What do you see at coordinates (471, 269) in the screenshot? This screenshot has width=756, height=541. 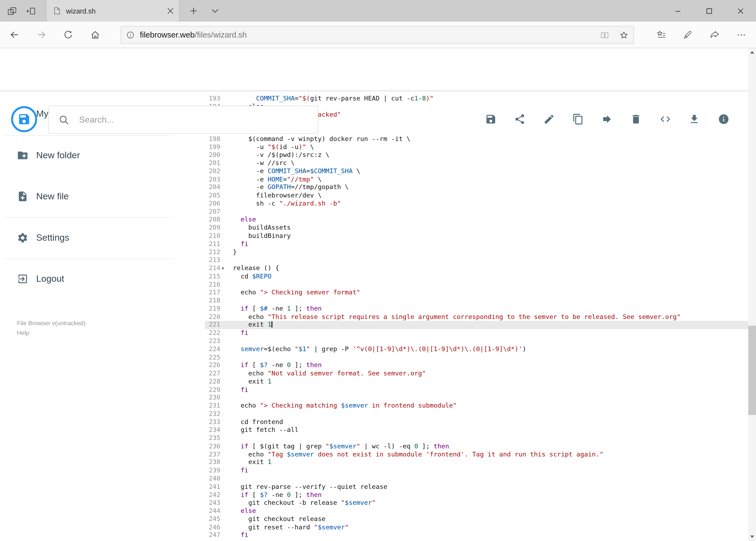 I see `code-line: 214▾release () {` at bounding box center [471, 269].